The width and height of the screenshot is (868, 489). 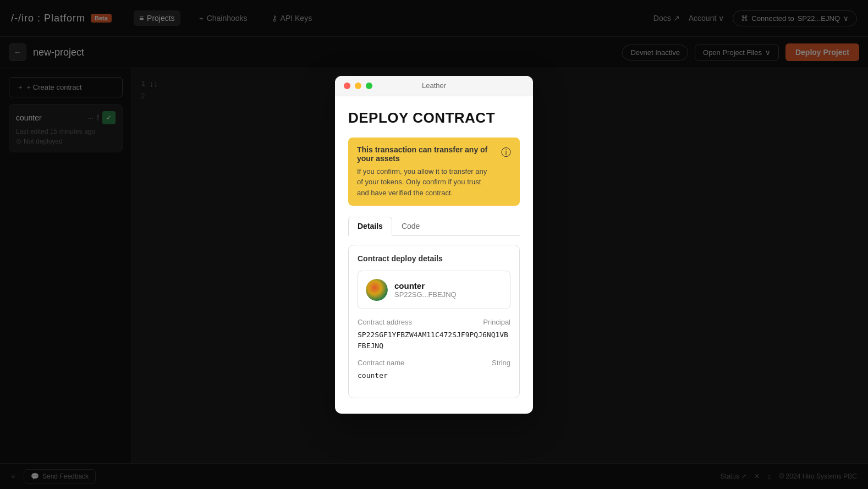 I want to click on tab-details: Details, so click(x=370, y=227).